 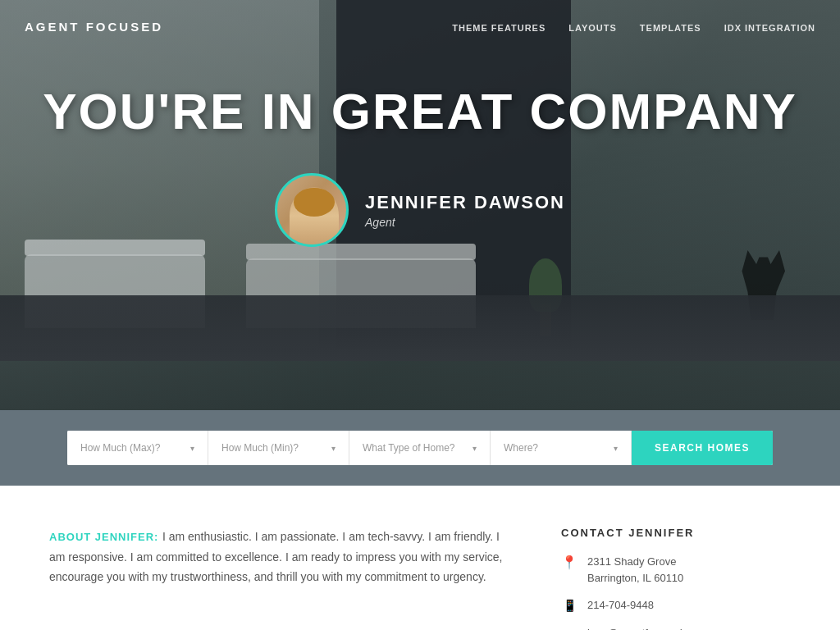 I want to click on hero-headline: YOU'RE IN GREAT COMPANY, so click(x=420, y=112).